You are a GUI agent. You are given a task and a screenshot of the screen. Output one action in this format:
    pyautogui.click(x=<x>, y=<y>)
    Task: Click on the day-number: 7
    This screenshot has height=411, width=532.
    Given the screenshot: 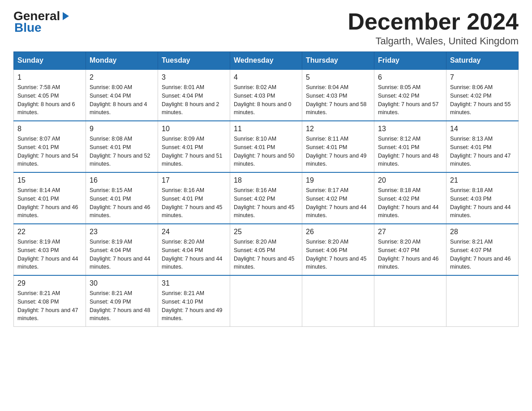 What is the action you would take?
    pyautogui.click(x=482, y=77)
    